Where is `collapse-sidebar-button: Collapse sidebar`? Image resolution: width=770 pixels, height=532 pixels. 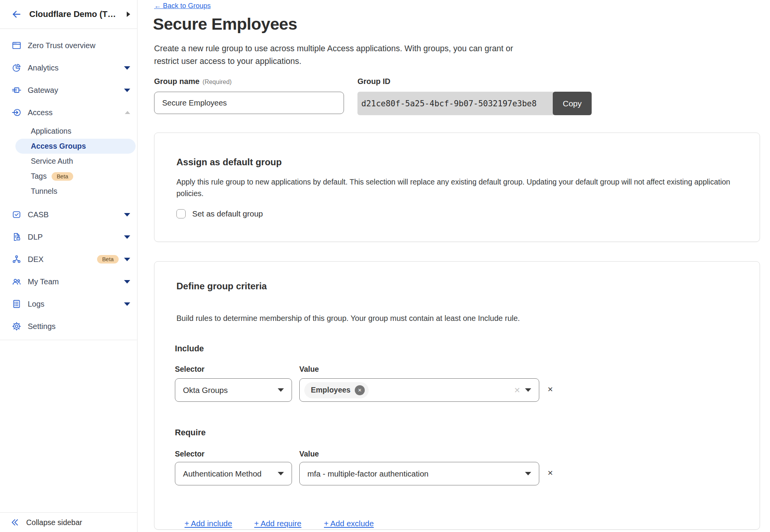 collapse-sidebar-button: Collapse sidebar is located at coordinates (69, 522).